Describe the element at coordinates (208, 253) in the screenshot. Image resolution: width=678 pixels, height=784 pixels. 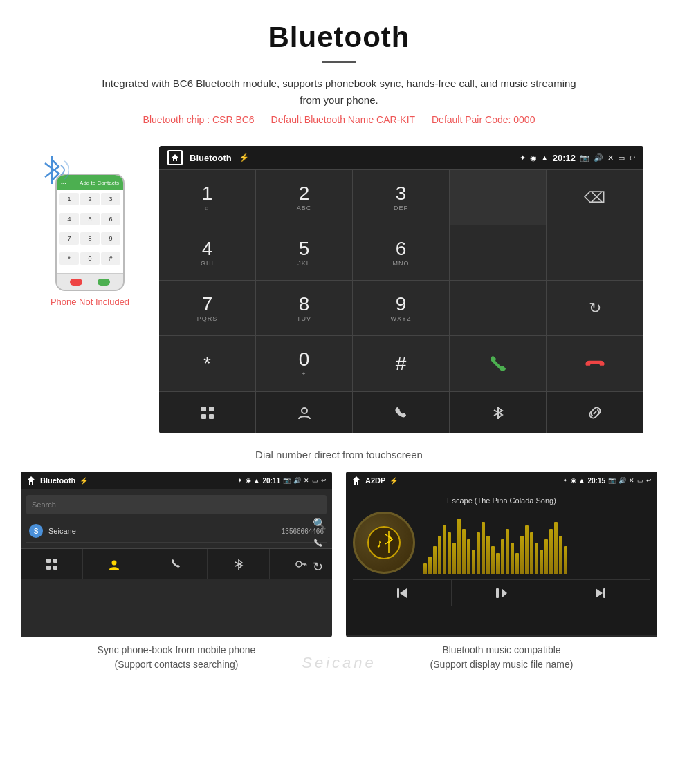
I see `dial-key-4: 4 GHI` at that location.